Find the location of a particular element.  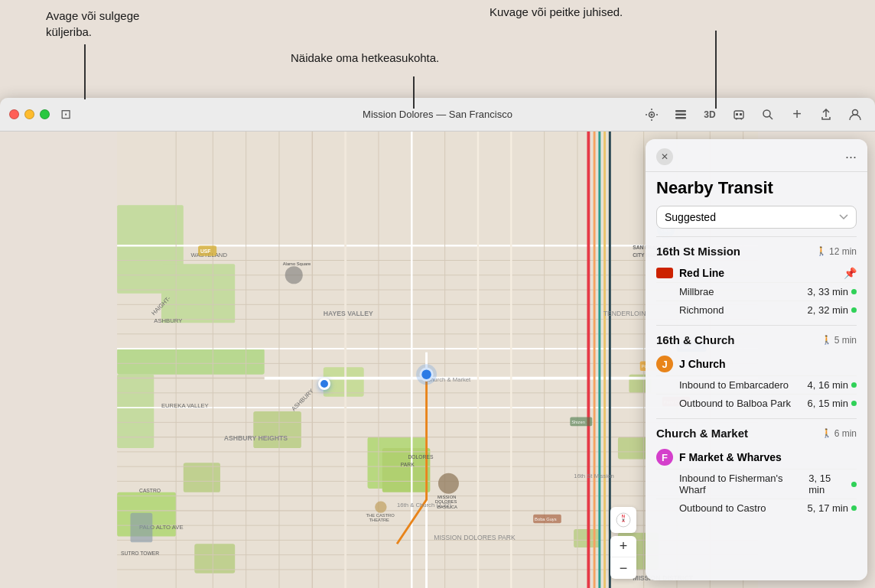

maximize-button is located at coordinates (44, 115).